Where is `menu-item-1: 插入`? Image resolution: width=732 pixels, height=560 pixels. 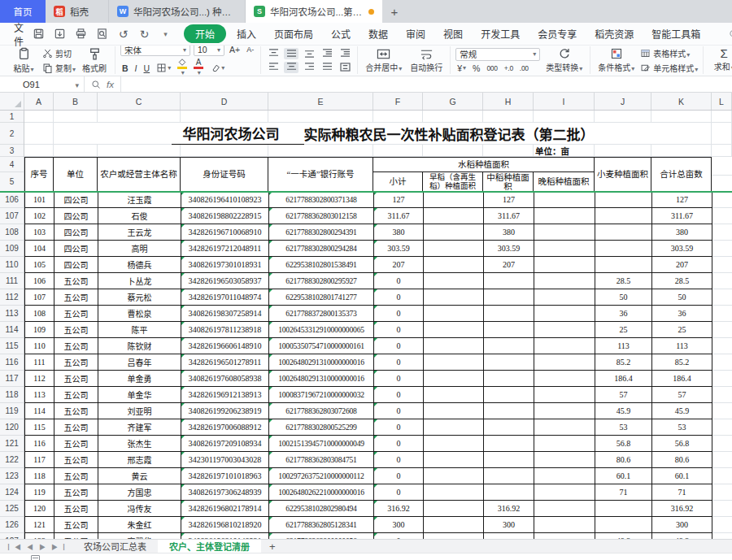
menu-item-1: 插入 is located at coordinates (246, 34).